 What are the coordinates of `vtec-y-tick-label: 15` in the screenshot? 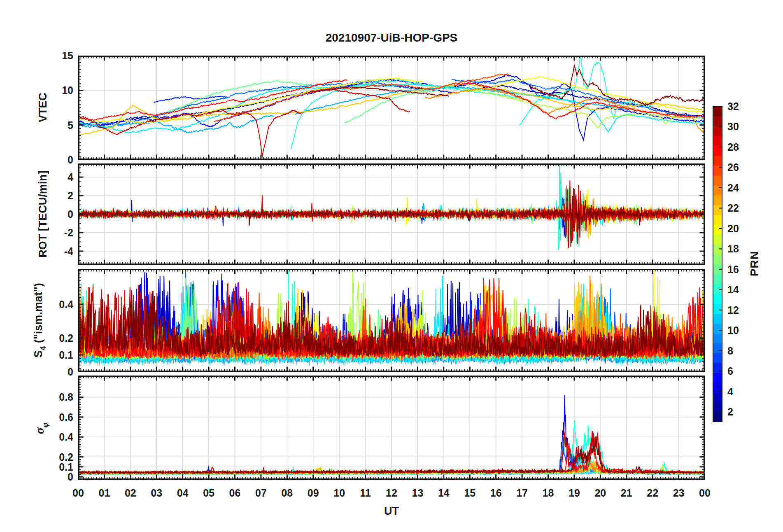 It's located at (37, 56).